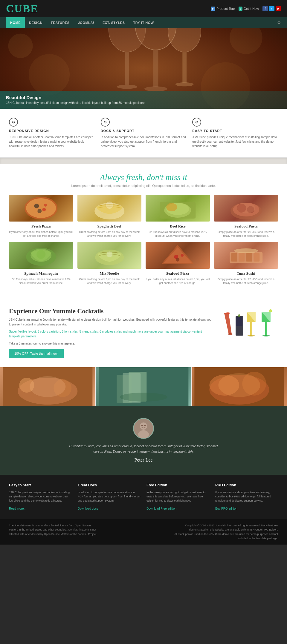 This screenshot has height=644, width=287. Describe the element at coordinates (111, 311) in the screenshot. I see `cocktails-title: Exprience Our Yummie Cocktails` at that location.